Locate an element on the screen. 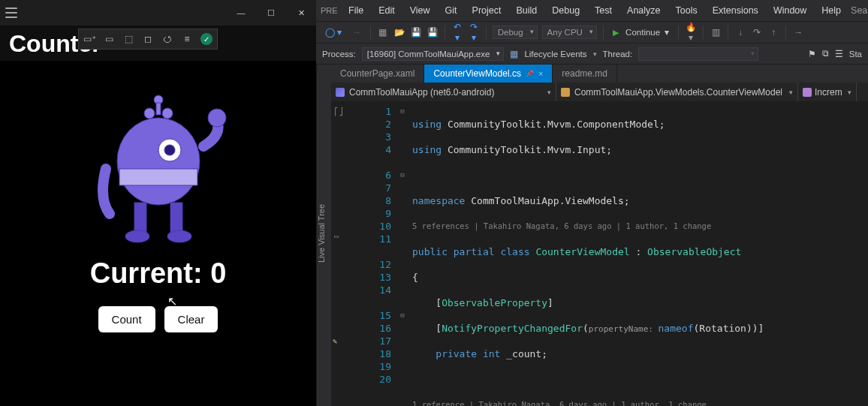 This screenshot has height=406, width=868. menu-window: Window is located at coordinates (790, 11).